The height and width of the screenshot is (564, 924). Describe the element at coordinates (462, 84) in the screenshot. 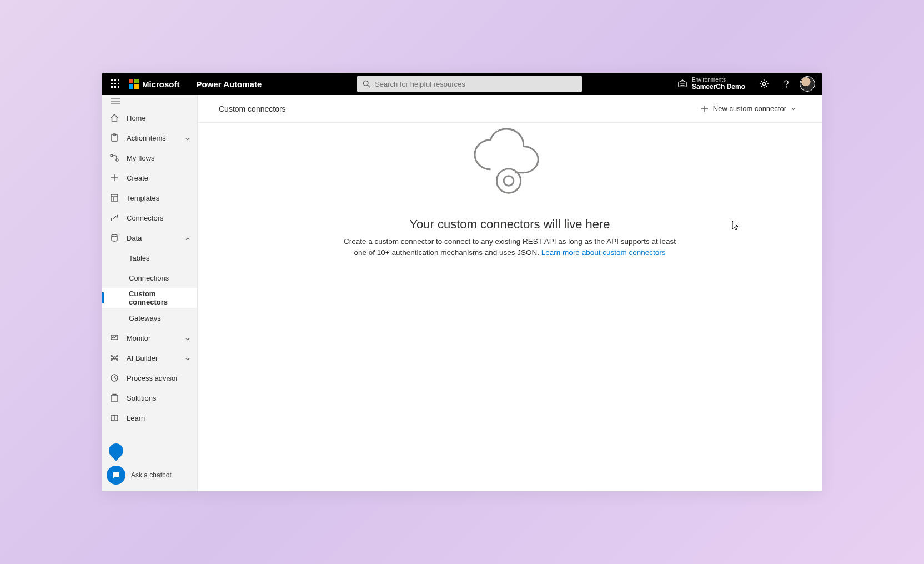

I see `topbar: Microsoft Power Automate Environments Sa…` at that location.